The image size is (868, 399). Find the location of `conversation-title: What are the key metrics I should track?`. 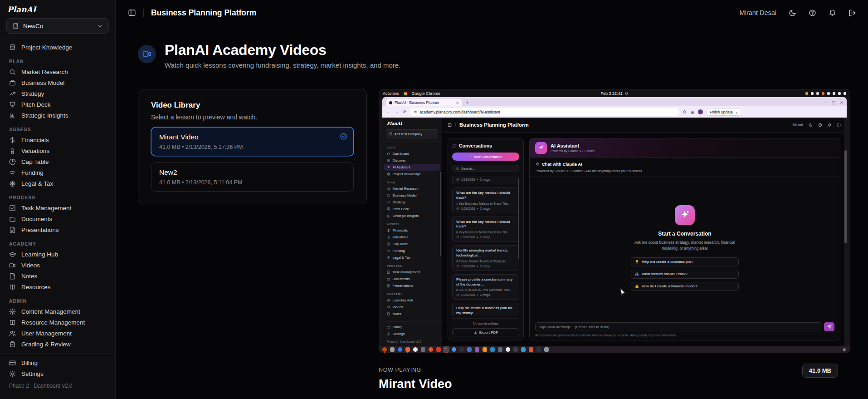

conversation-title: What are the key metrics I should track? is located at coordinates (486, 225).